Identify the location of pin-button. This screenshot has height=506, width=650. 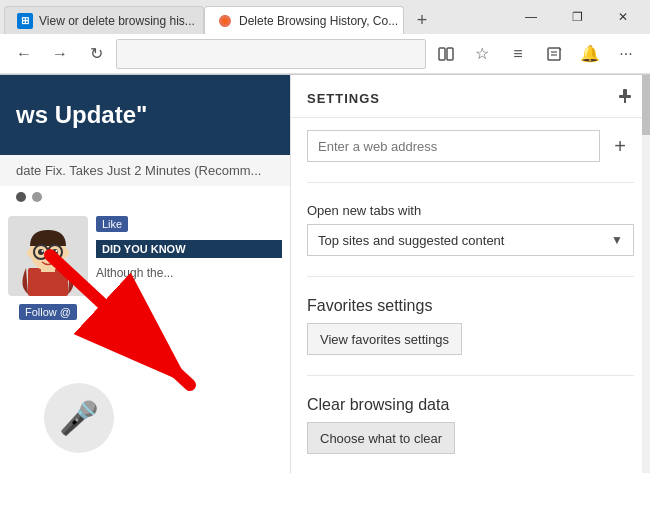
(625, 98).